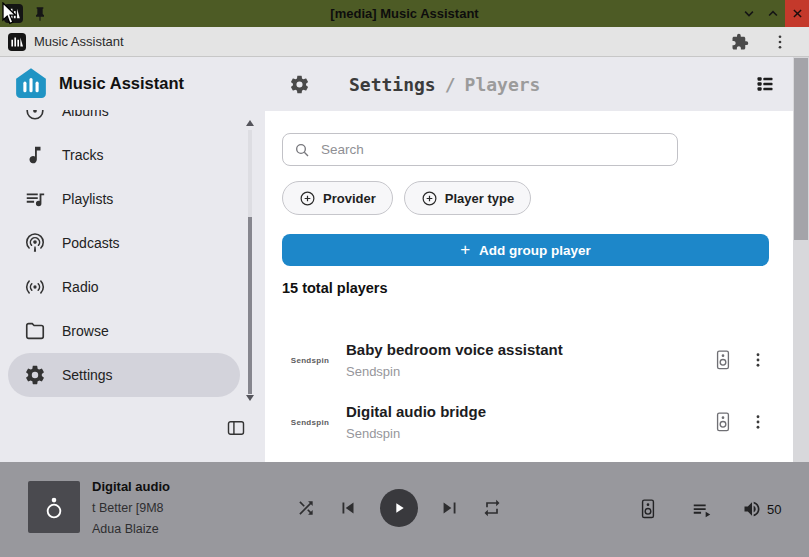  Describe the element at coordinates (190, 486) in the screenshot. I see `now-playing-title: Digital audio` at that location.